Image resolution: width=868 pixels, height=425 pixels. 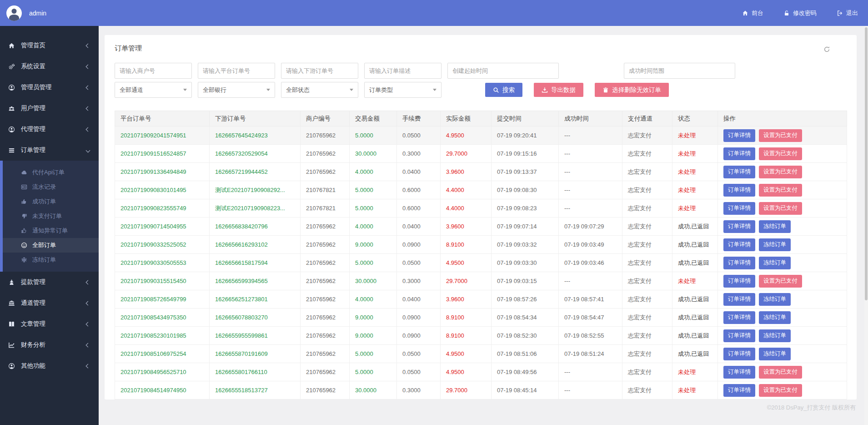 What do you see at coordinates (51, 245) in the screenshot?
I see `sidebar-subitem-all-orders: 全部订单` at bounding box center [51, 245].